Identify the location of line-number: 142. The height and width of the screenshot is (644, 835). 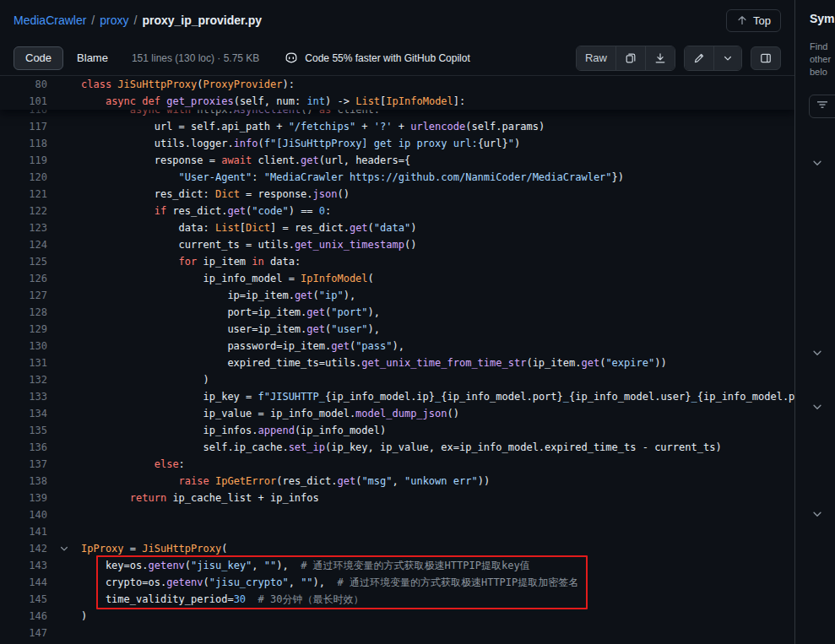
(24, 549).